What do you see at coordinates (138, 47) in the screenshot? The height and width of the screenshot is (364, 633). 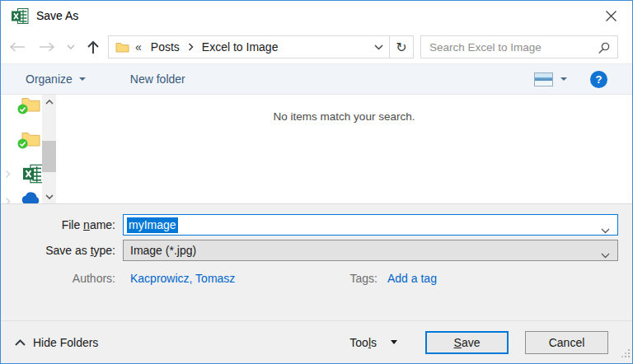 I see `breadcrumb-overflow-icon: «` at bounding box center [138, 47].